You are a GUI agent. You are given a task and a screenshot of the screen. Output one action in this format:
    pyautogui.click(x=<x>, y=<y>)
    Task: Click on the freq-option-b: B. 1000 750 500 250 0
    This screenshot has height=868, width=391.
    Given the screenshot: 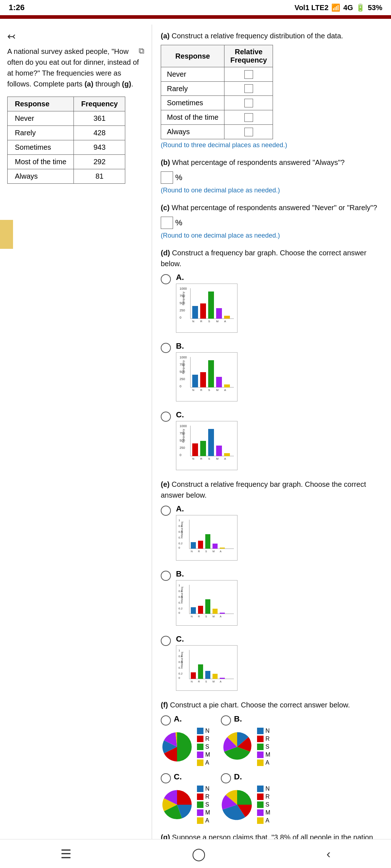 What is the action you would take?
    pyautogui.click(x=272, y=371)
    